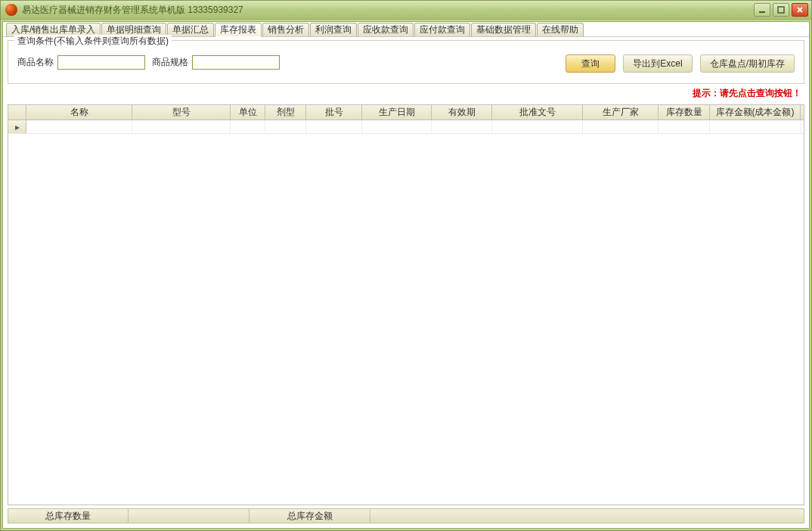 This screenshot has width=812, height=531. I want to click on hint-text: 提示：请先点击查询按钮！, so click(402, 94).